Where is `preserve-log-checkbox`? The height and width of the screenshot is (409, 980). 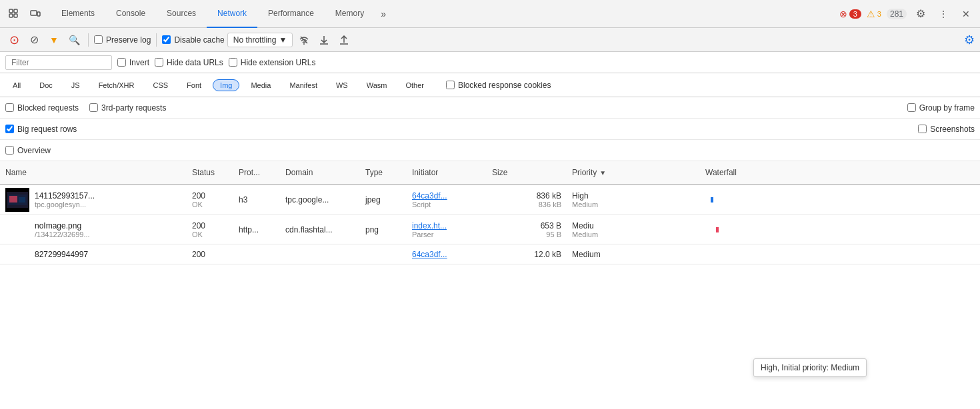
preserve-log-checkbox is located at coordinates (99, 40).